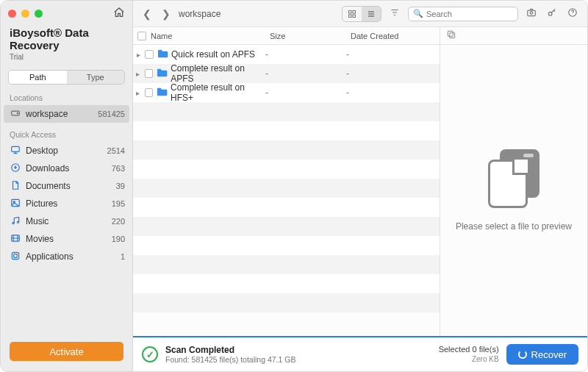 The image size is (588, 372). What do you see at coordinates (463, 14) in the screenshot?
I see `search-field: 🔍` at bounding box center [463, 14].